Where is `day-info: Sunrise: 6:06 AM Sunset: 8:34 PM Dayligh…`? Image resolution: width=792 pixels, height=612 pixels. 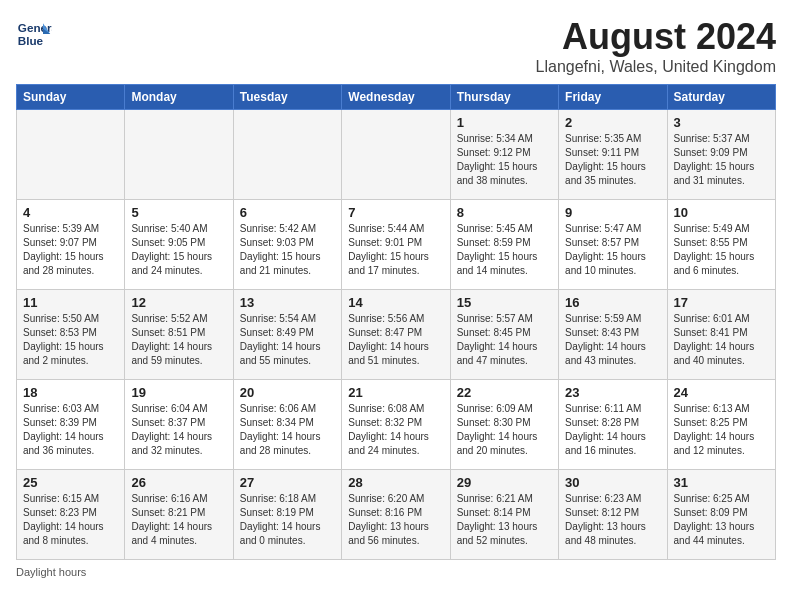
day-info: Sunrise: 6:06 AM Sunset: 8:34 PM Dayligh… is located at coordinates (288, 430).